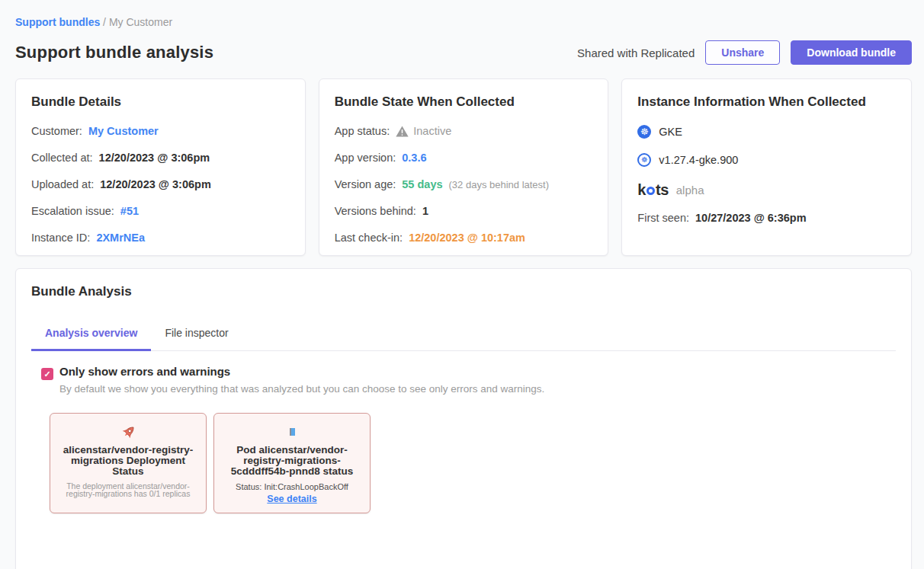 This screenshot has width=924, height=569. What do you see at coordinates (128, 491) in the screenshot?
I see `result-message: The deployment alicenstar/vendor-registr…` at bounding box center [128, 491].